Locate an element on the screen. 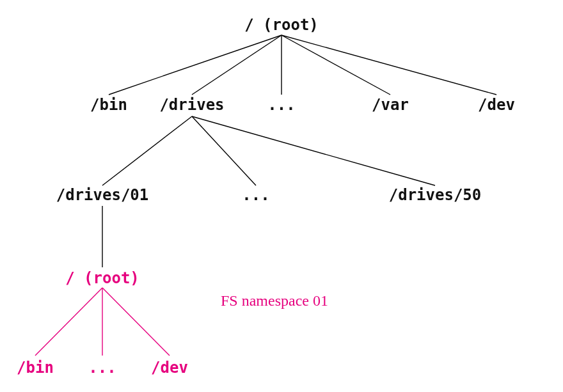 This screenshot has width=563, height=392. node-ns-dev: /dev is located at coordinates (170, 368).